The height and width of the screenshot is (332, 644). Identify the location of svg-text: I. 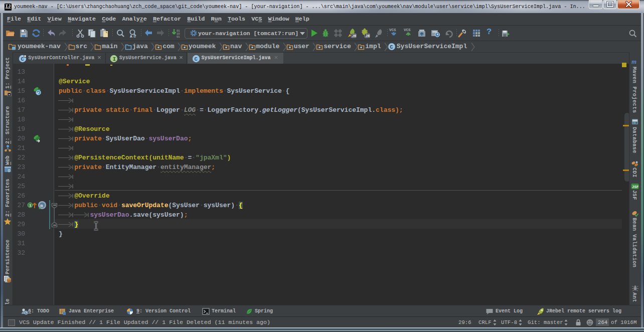
(114, 59).